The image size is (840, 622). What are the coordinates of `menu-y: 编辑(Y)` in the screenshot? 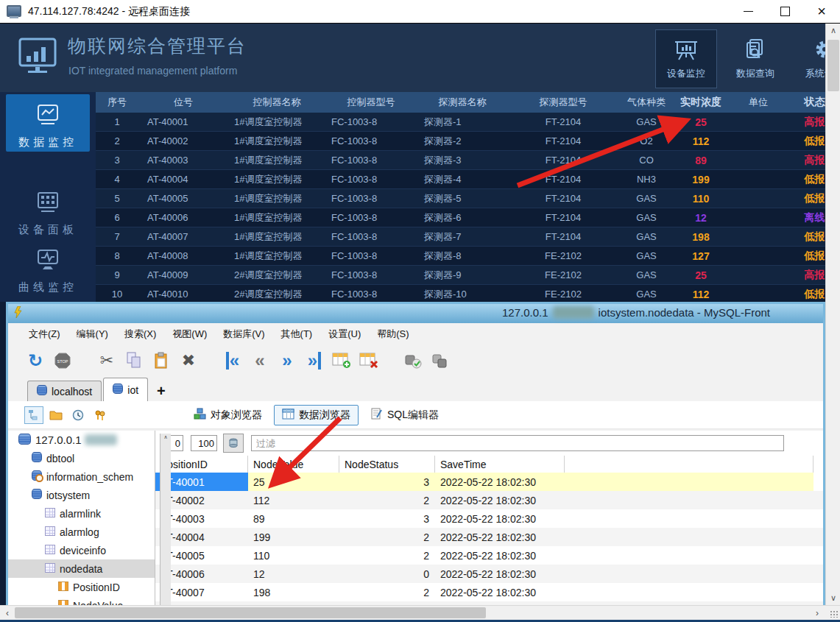 It's located at (93, 334).